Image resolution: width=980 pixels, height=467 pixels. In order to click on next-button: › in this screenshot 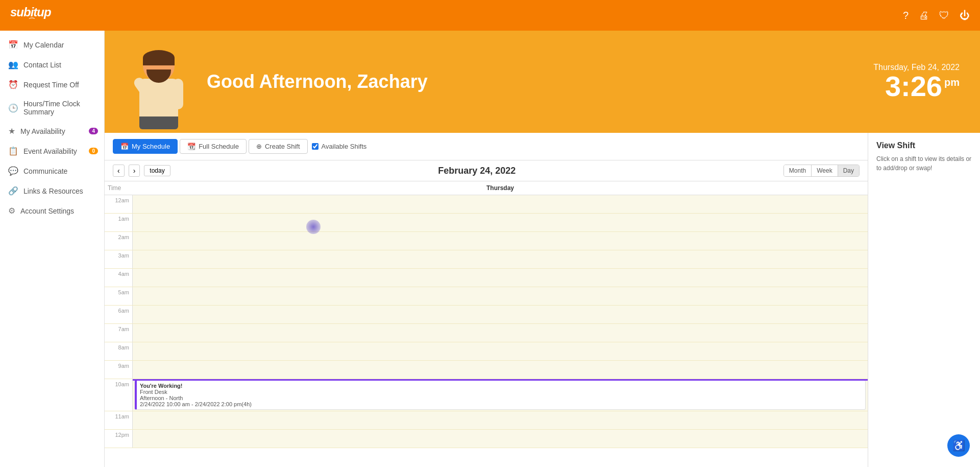, I will do `click(135, 171)`.